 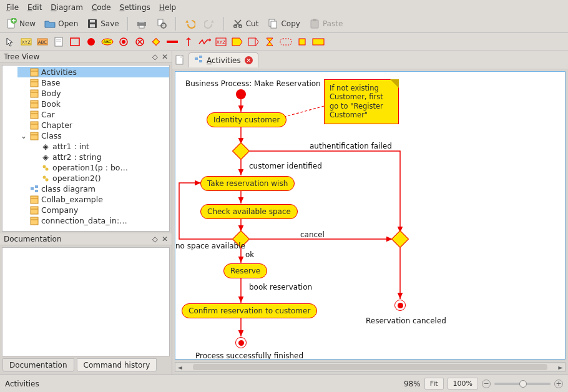 What do you see at coordinates (10, 42) in the screenshot?
I see `tool-pointer` at bounding box center [10, 42].